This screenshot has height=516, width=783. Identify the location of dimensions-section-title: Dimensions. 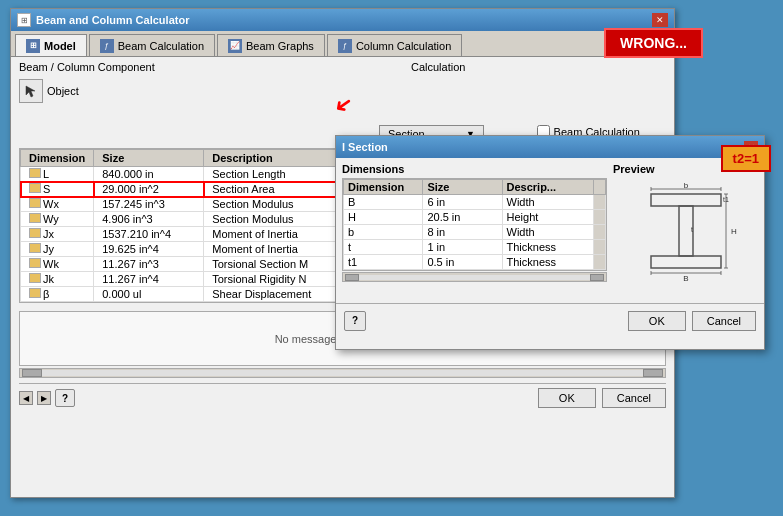
(474, 169).